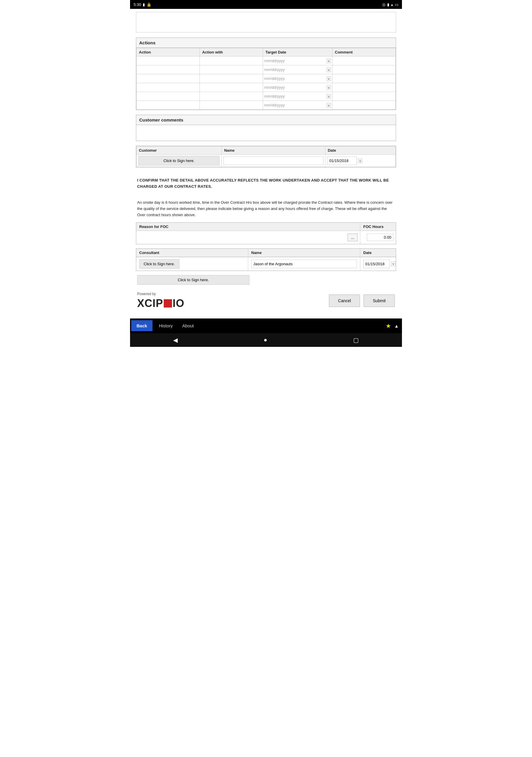 This screenshot has width=532, height=757. I want to click on foc-hours-area, so click(378, 237).